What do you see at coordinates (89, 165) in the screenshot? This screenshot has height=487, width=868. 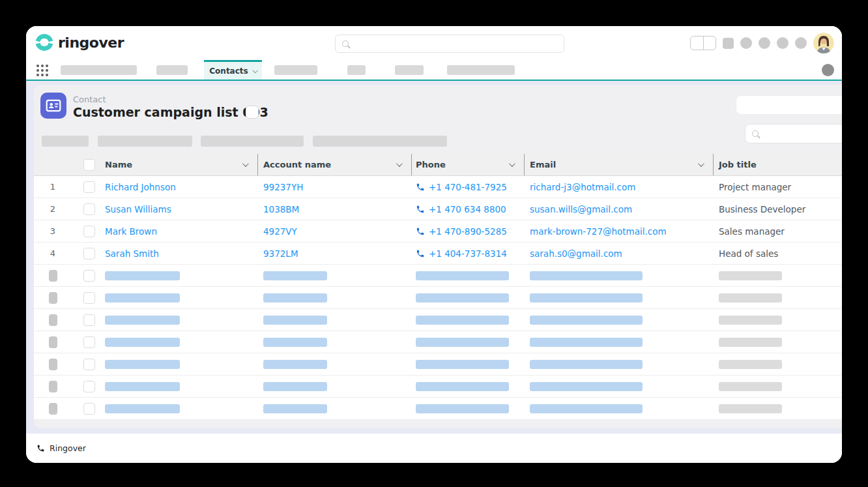 I see `select-all-checkbox` at bounding box center [89, 165].